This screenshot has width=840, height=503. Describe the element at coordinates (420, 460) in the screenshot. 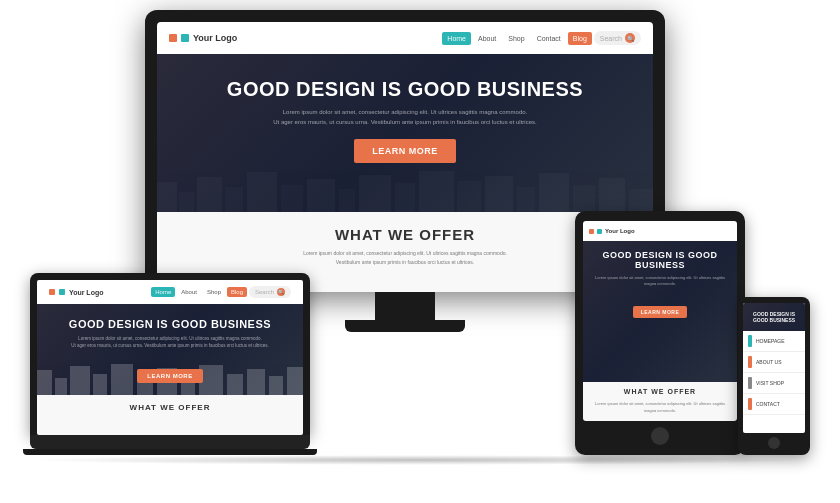

I see `shadow-bar` at that location.